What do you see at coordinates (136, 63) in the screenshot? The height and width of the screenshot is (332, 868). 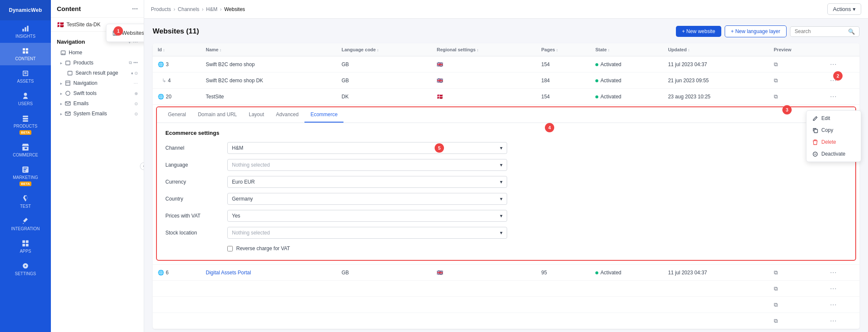 I see `dots-icon-sm: •••` at bounding box center [136, 63].